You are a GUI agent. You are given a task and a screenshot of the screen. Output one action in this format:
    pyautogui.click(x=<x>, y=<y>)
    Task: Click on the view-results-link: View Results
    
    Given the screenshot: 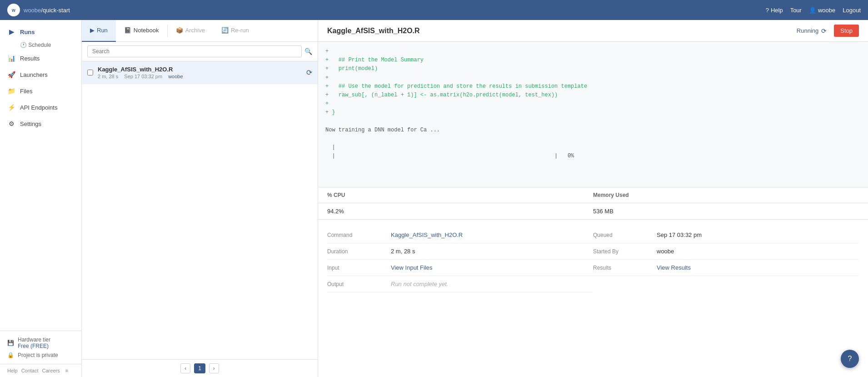 What is the action you would take?
    pyautogui.click(x=673, y=267)
    